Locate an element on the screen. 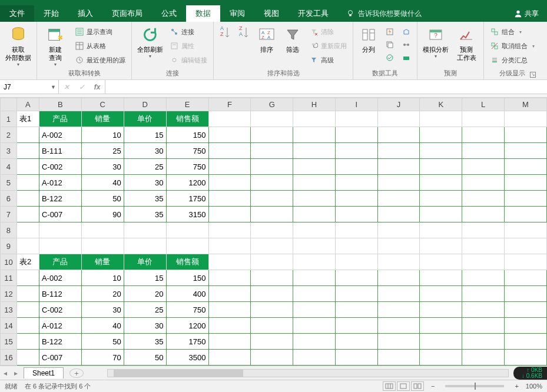 This screenshot has width=547, height=392. cell: 表1 is located at coordinates (28, 119).